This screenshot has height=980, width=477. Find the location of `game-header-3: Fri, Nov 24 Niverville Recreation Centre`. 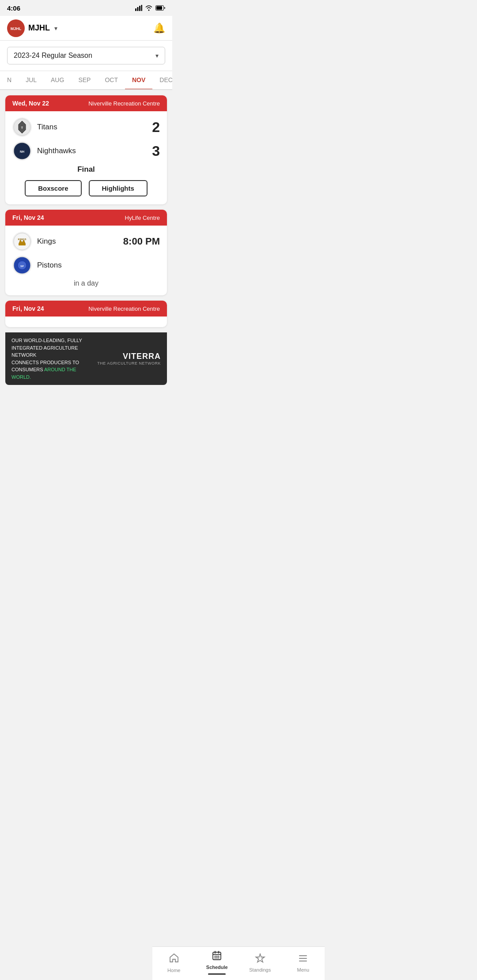

game-header-3: Fri, Nov 24 Niverville Recreation Centre is located at coordinates (86, 309).